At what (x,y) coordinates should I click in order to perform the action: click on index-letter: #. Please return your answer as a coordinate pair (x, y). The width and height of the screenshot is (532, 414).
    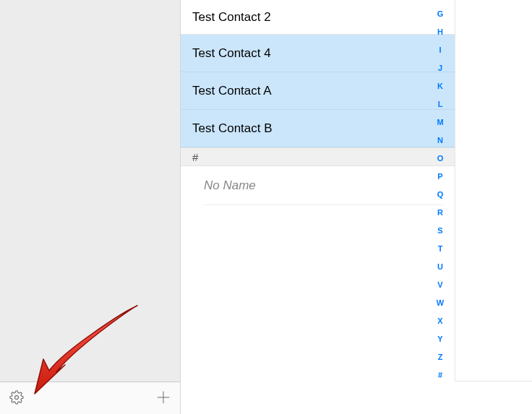
    Looking at the image, I should click on (440, 374).